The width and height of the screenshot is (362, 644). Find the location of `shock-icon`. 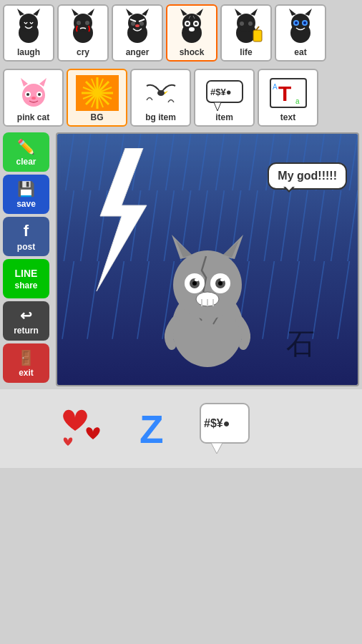

shock-icon is located at coordinates (192, 27).